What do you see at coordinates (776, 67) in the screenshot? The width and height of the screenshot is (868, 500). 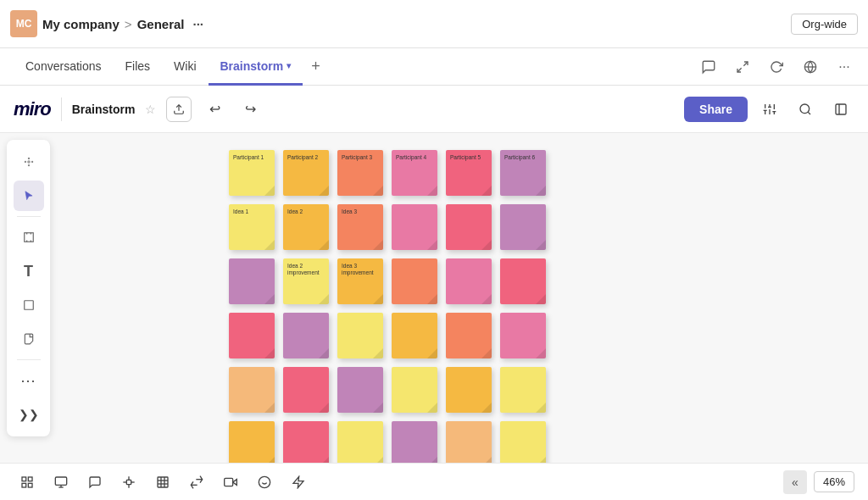 I see `nav-right-icons: ···` at bounding box center [776, 67].